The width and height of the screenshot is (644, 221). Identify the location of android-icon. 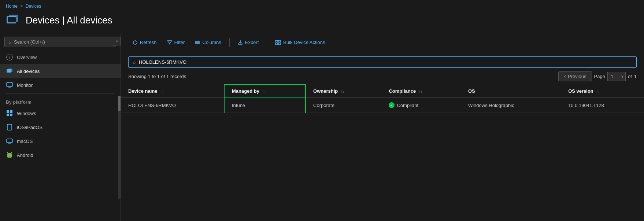
(10, 155).